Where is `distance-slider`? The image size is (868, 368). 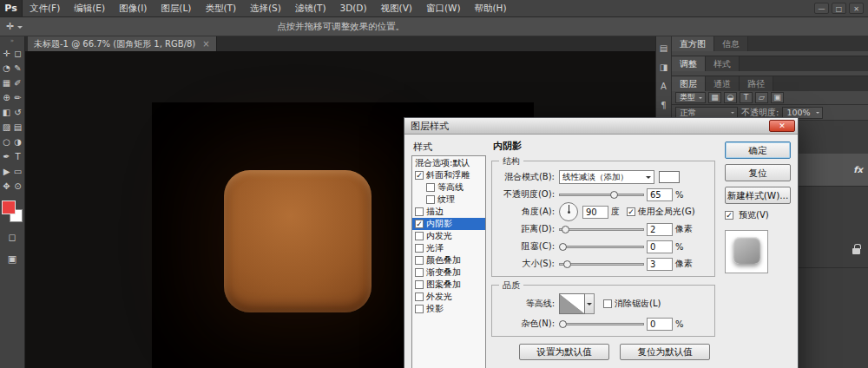
distance-slider is located at coordinates (602, 229).